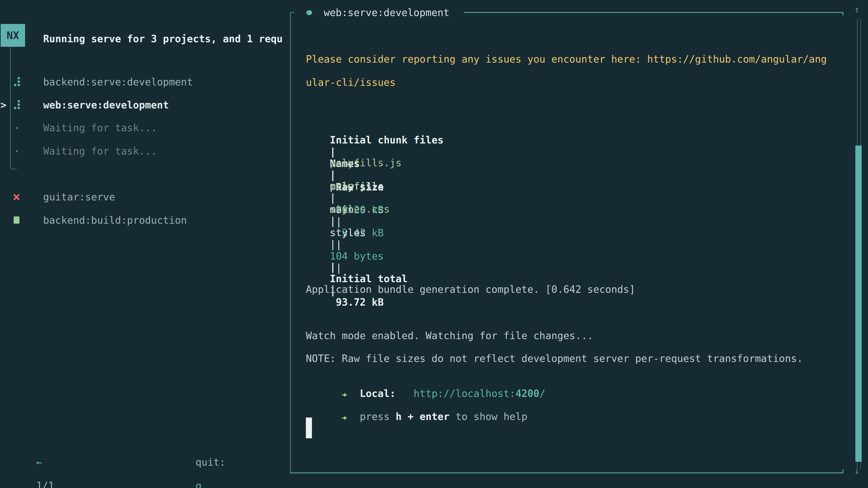 This screenshot has height=488, width=868. I want to click on nx-logo: NX, so click(13, 35).